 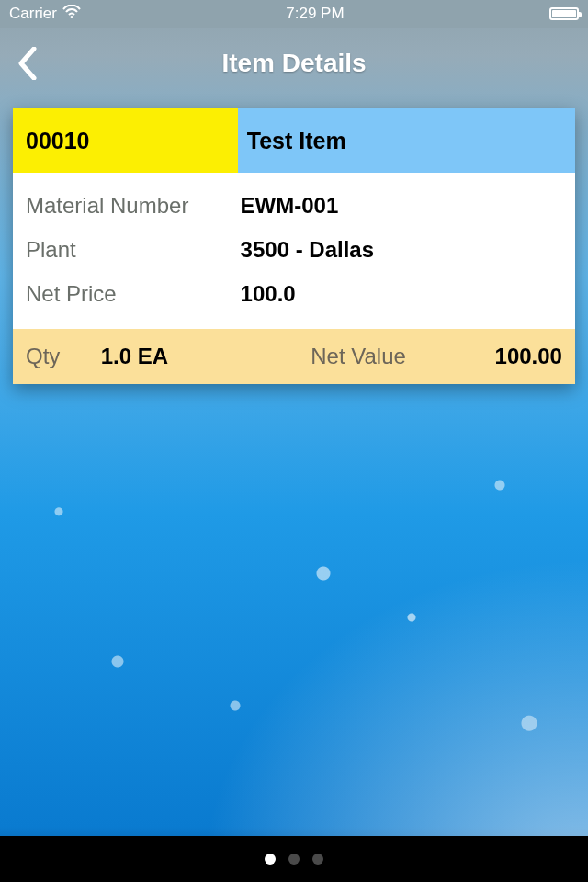 What do you see at coordinates (314, 14) in the screenshot?
I see `status-time: 7:29 PM` at bounding box center [314, 14].